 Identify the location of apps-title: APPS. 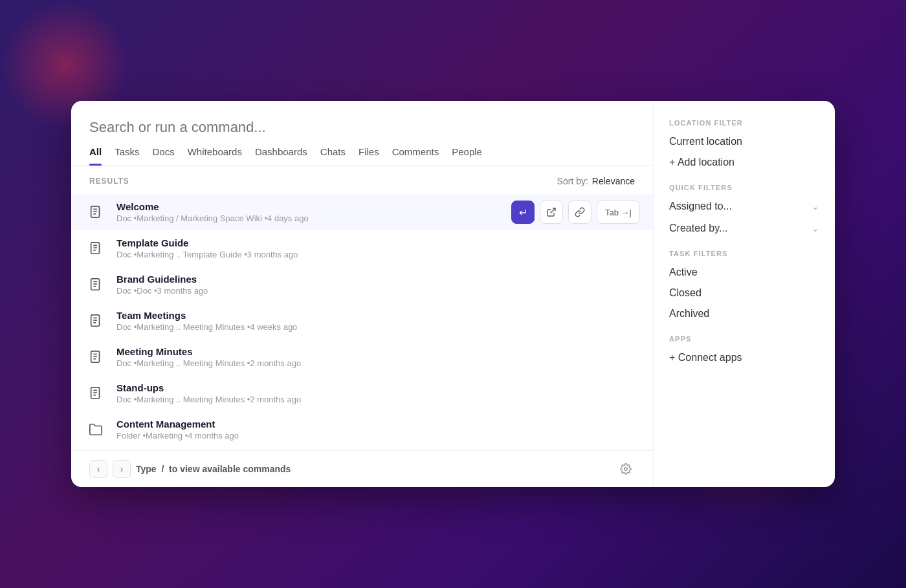
(744, 339).